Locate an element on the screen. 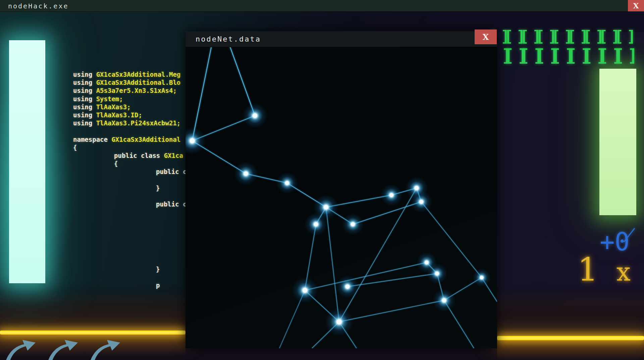  code-line: using TlAaXas3.ID; is located at coordinates (108, 115).